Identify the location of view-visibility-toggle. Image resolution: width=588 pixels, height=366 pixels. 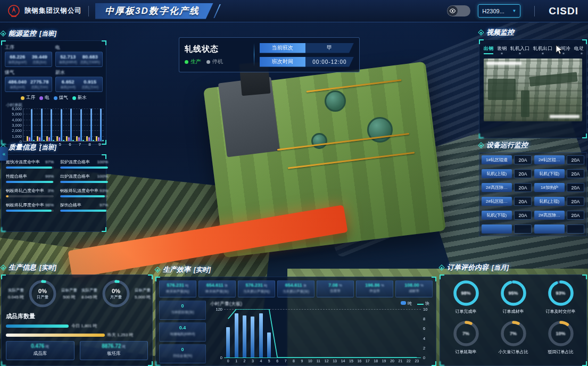
(459, 11).